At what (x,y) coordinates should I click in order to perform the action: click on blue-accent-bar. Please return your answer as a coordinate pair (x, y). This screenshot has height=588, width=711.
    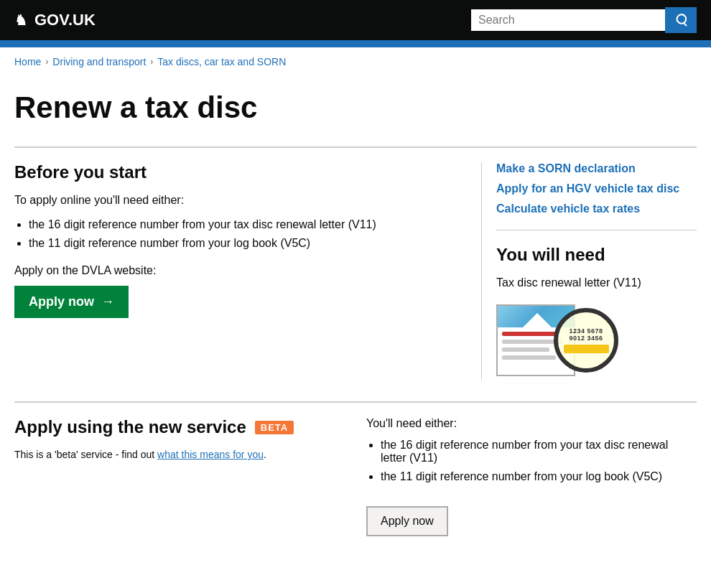
    Looking at the image, I should click on (356, 44).